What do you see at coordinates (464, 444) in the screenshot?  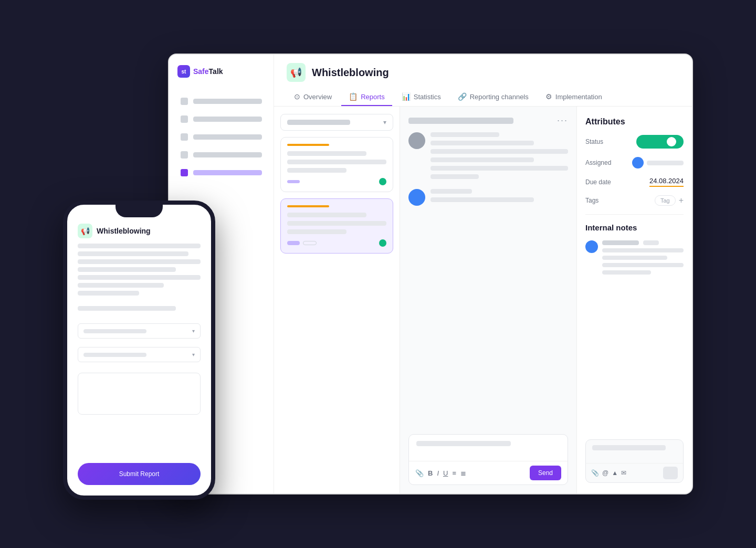 I see `editor-placeholder-bar` at bounding box center [464, 444].